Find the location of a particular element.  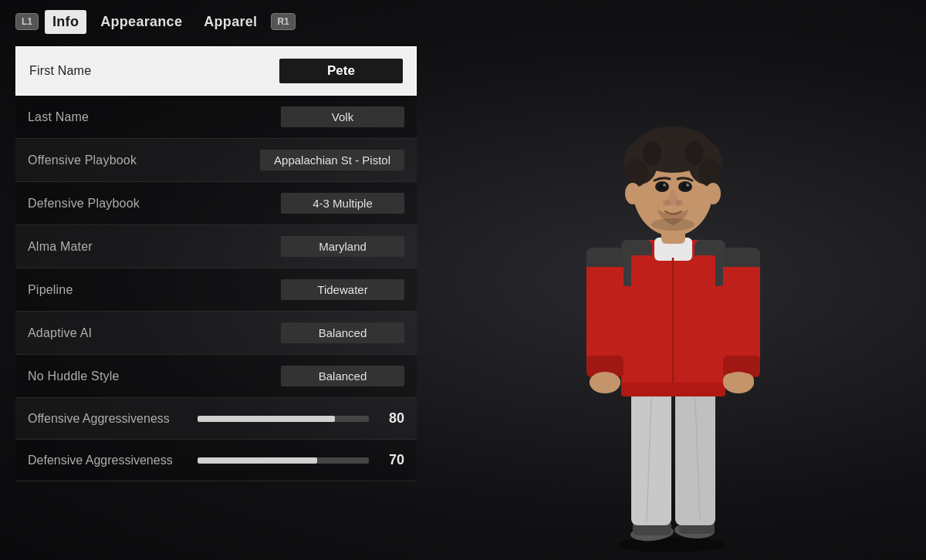

first-name-label: First Name is located at coordinates (60, 71).